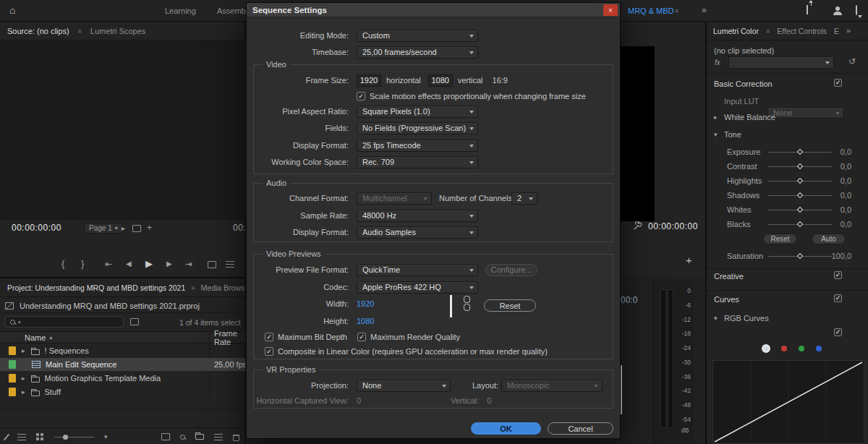 This screenshot has width=868, height=444. I want to click on audio-display-format-dropdown: Audio Samples, so click(417, 233).